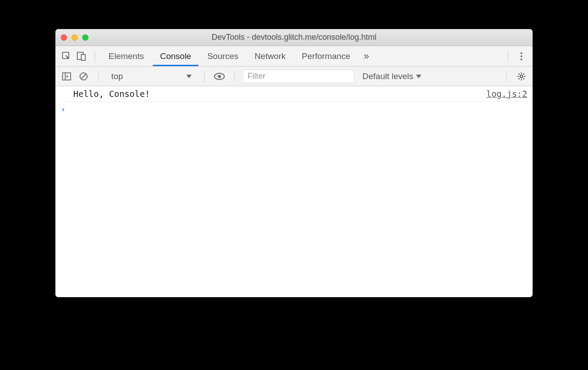  What do you see at coordinates (392, 76) in the screenshot?
I see `log-levels-select: Default levels` at bounding box center [392, 76].